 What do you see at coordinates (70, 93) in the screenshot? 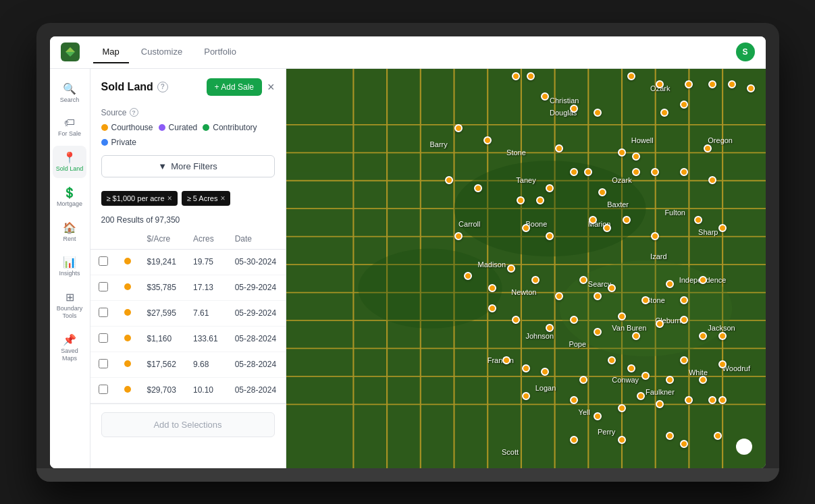
I see `sidebar-item-search: 🔍 Search` at bounding box center [70, 93].